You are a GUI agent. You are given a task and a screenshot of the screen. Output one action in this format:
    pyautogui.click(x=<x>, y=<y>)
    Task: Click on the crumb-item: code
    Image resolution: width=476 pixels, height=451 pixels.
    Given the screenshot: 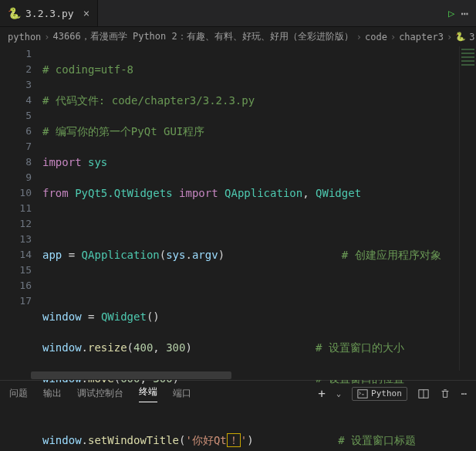 What is the action you would take?
    pyautogui.click(x=376, y=37)
    